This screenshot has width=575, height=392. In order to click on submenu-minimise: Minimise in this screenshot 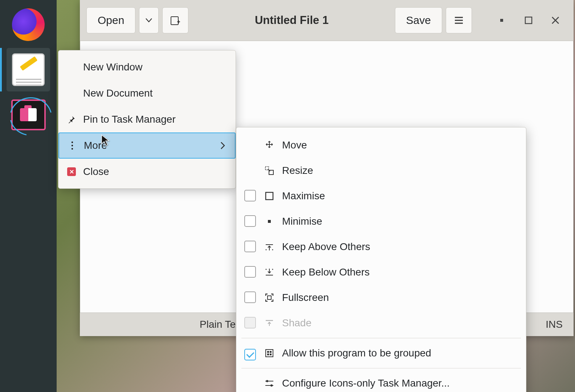, I will do `click(381, 221)`.